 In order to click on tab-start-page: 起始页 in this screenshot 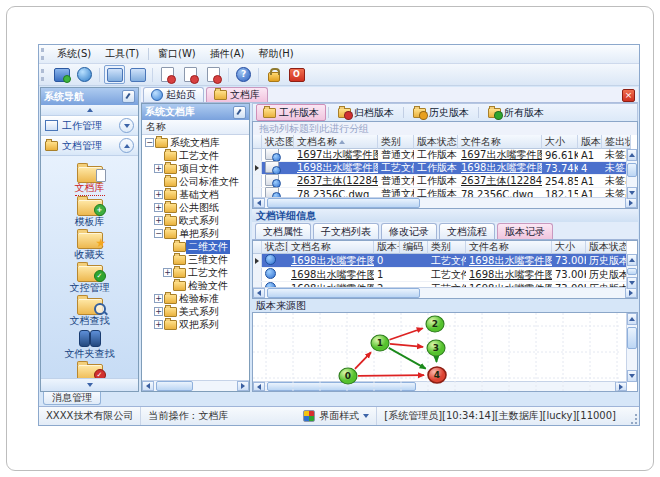, I will do `click(174, 94)`.